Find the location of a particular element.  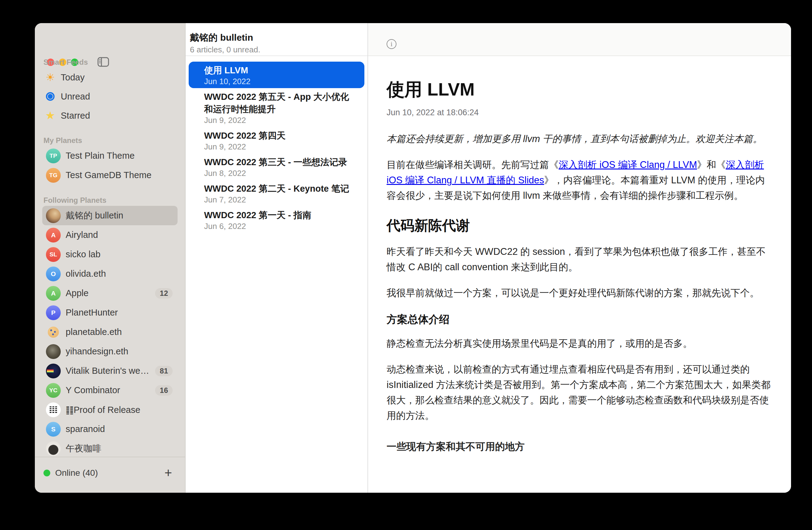

grid-glyph-icon is located at coordinates (53, 410).